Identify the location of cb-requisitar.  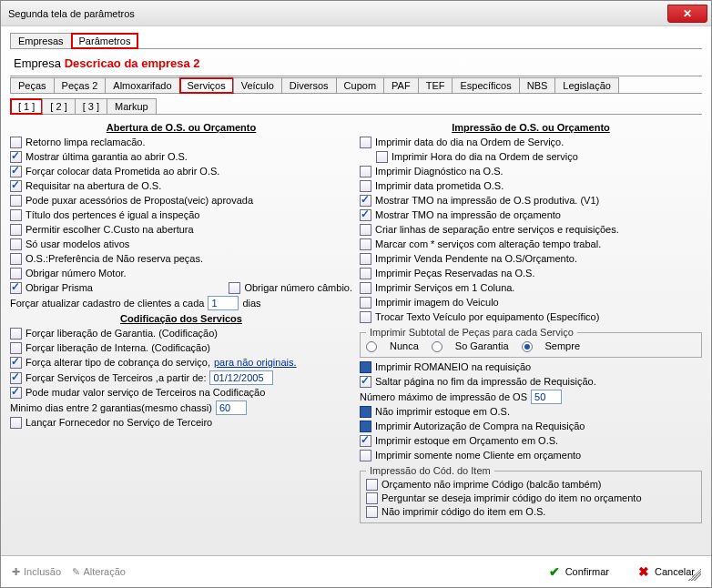
(16, 186).